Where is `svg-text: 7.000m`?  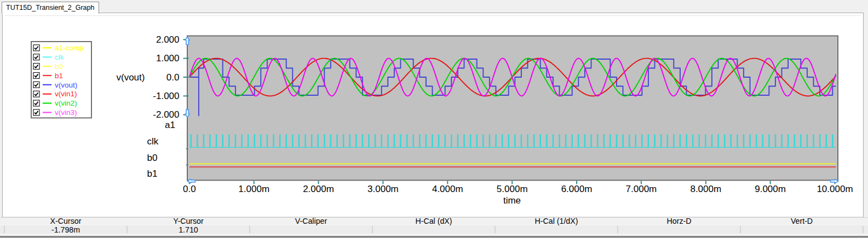 svg-text: 7.000m is located at coordinates (642, 189).